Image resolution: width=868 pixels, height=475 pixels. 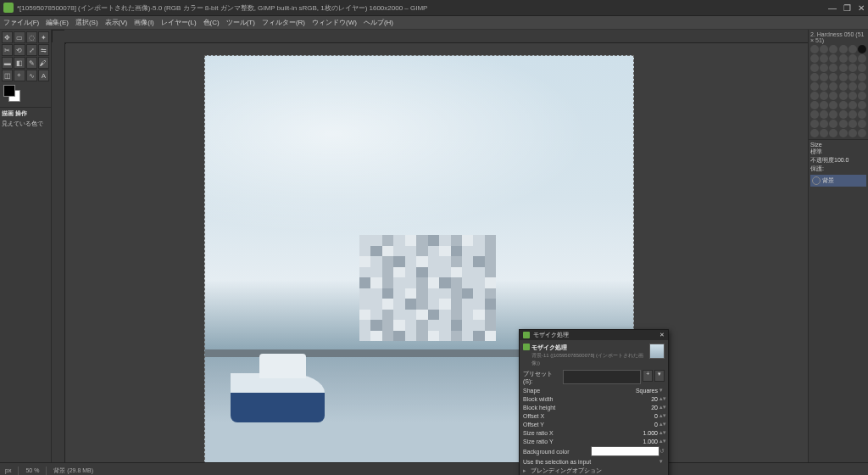 I want to click on tool-rotate: ⟲, so click(x=19, y=50).